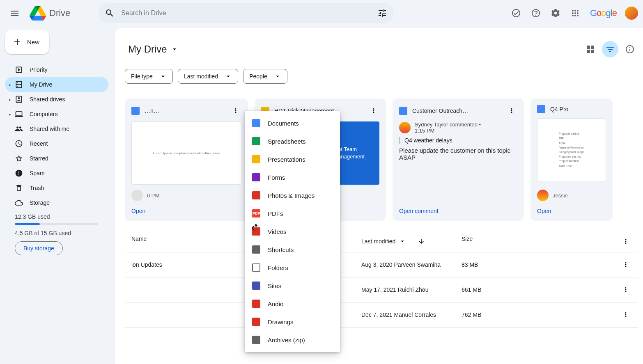 The width and height of the screenshot is (643, 364). I want to click on layout-toggle-button, so click(590, 49).